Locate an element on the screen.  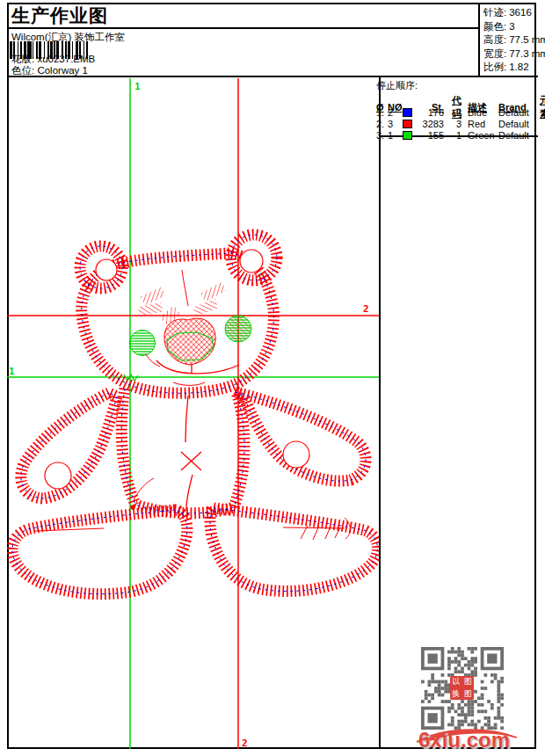
header-elem: 元素 is located at coordinates (542, 107).